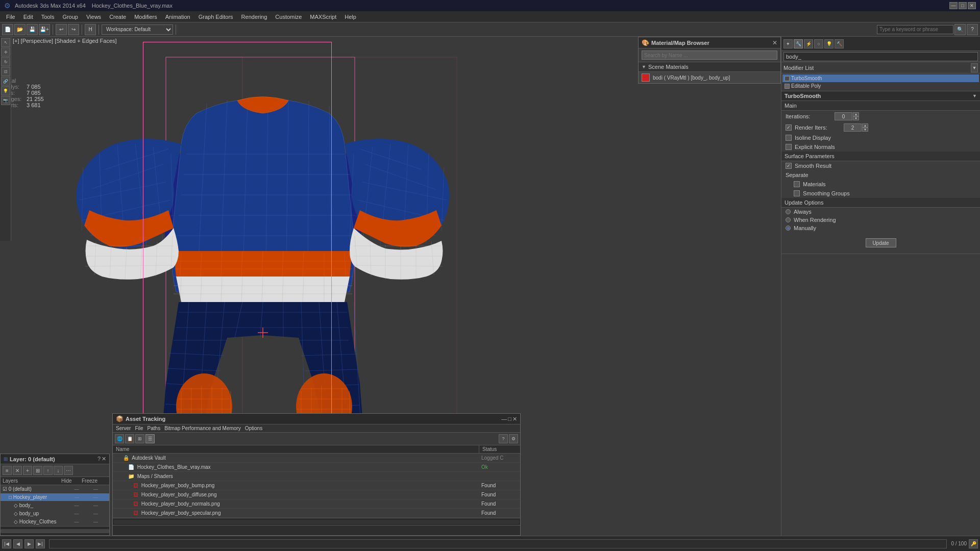  I want to click on utilities-tab-icon: 🔨, so click(839, 44).